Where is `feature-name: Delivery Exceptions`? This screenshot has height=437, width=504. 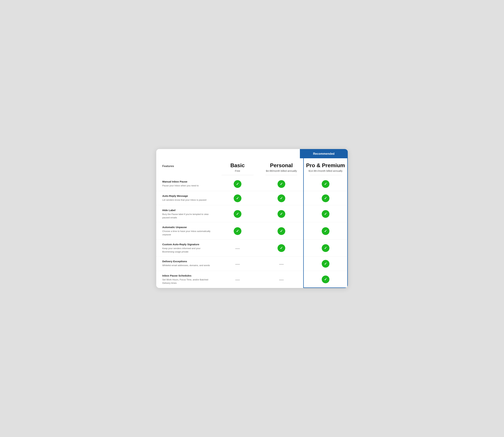
feature-name: Delivery Exceptions is located at coordinates (187, 261).